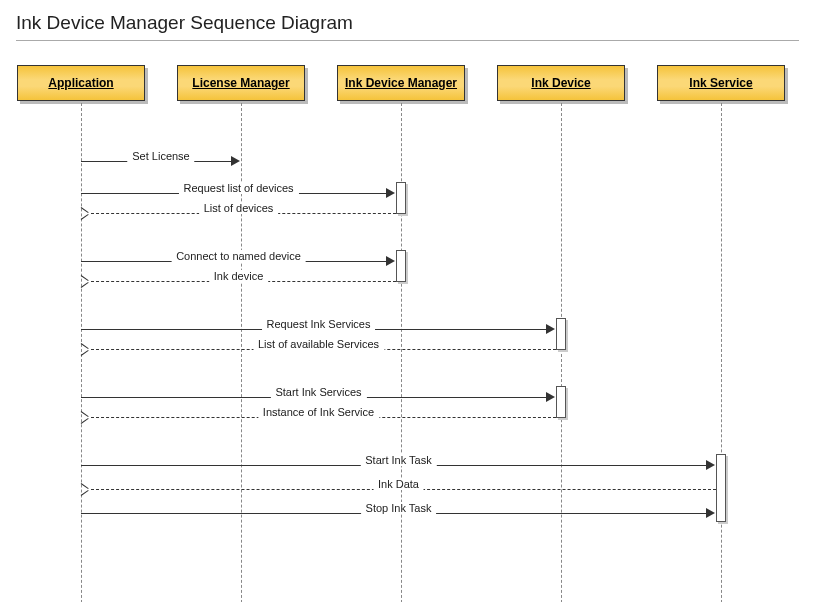 The width and height of the screenshot is (815, 602). I want to click on msg-start-ink-services: Start Ink Services, so click(318, 397).